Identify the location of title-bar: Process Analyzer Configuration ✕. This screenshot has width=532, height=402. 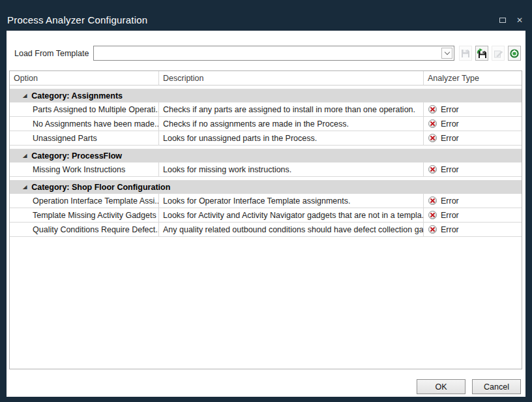
(266, 16).